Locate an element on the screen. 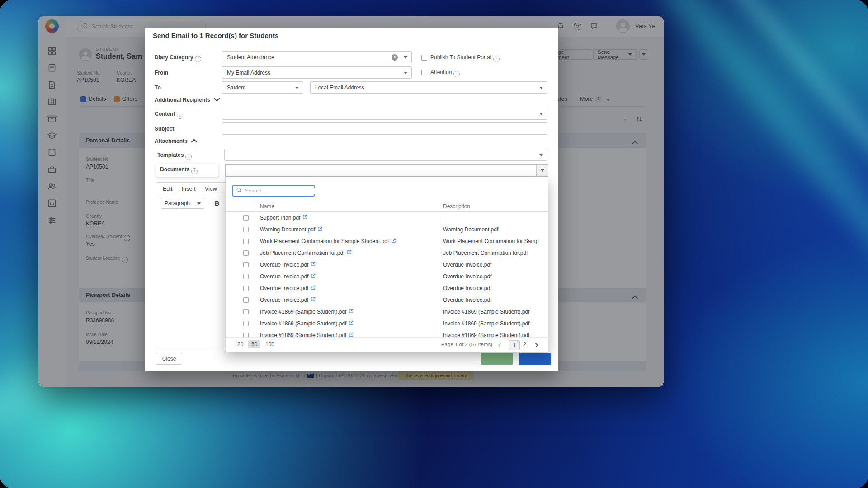 This screenshot has height=488, width=868. content-select is located at coordinates (385, 114).